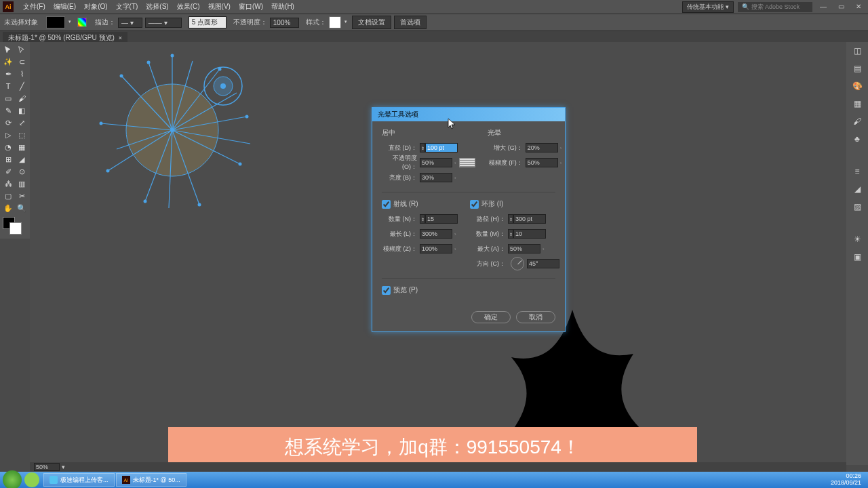 The height and width of the screenshot is (488, 868). What do you see at coordinates (857, 173) in the screenshot?
I see `stroke-panel-icon: ≡` at bounding box center [857, 173].